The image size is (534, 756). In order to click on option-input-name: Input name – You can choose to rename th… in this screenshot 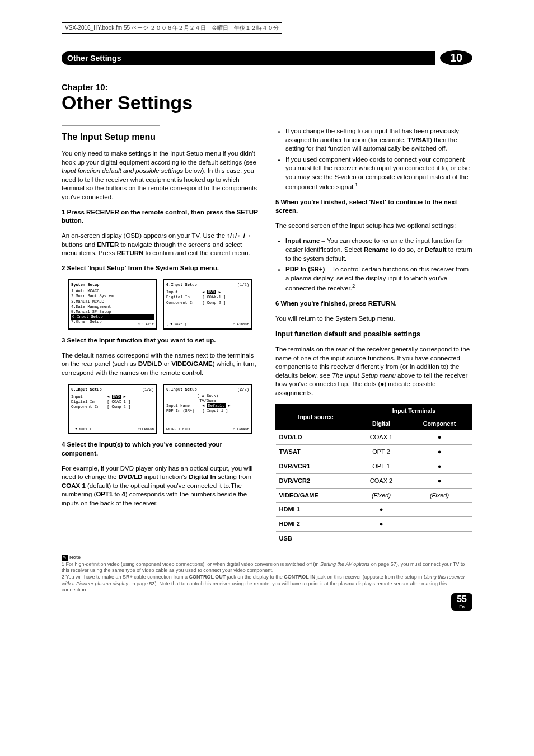, I will do `click(379, 250)`.